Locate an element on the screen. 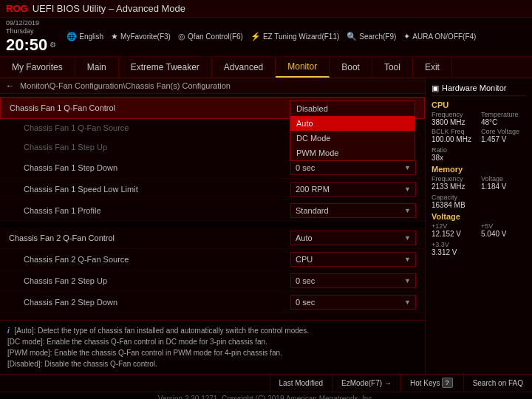 The height and width of the screenshot is (399, 532). chassis2-stepup-dropdown: 0 sec ▼ is located at coordinates (353, 281).